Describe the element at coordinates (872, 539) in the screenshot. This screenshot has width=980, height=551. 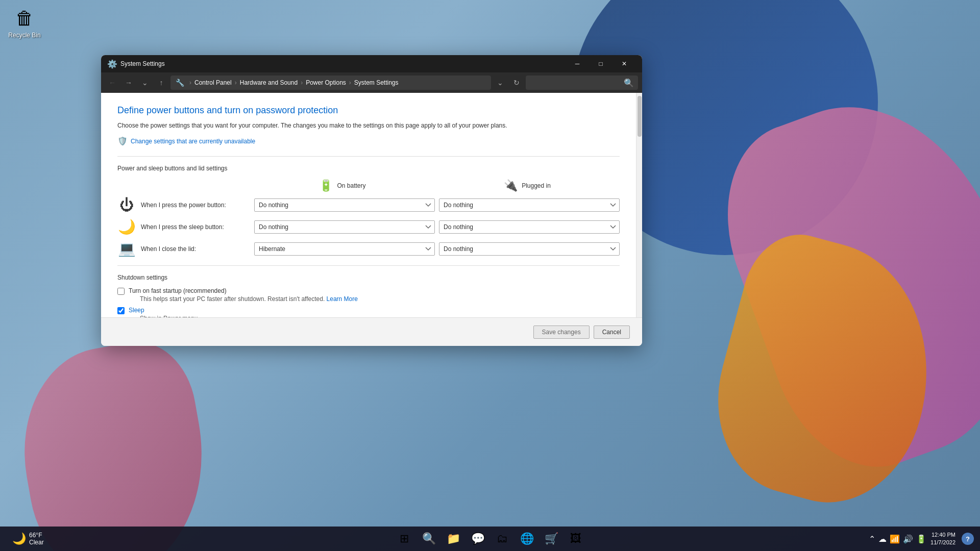
I see `chevron-icon: ⌃` at that location.